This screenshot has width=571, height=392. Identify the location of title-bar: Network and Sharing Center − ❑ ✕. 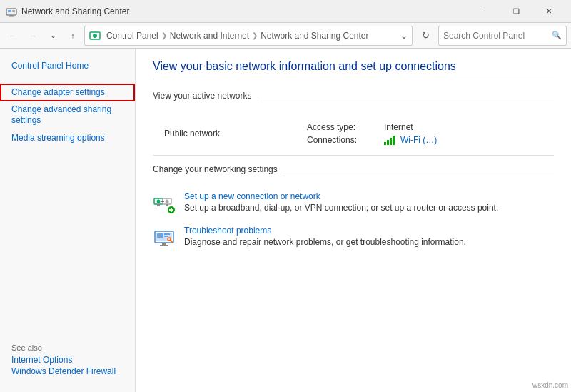
(286, 11).